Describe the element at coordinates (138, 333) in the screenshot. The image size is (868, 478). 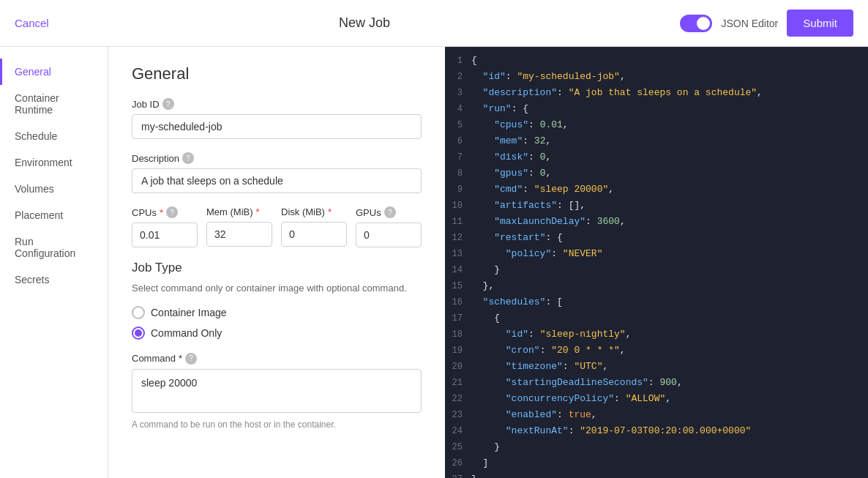
I see `radio-circle-command` at that location.